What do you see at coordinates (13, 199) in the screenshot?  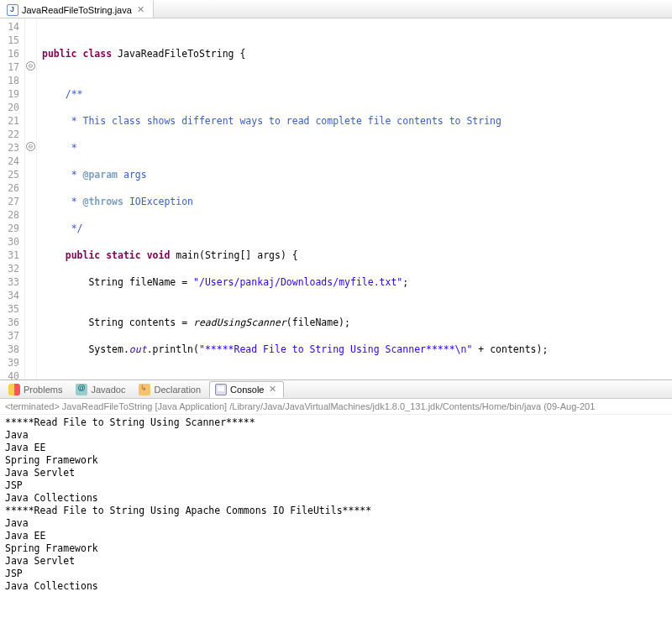 I see `line-gutter: 1415161718192021222324252627282930313233…` at bounding box center [13, 199].